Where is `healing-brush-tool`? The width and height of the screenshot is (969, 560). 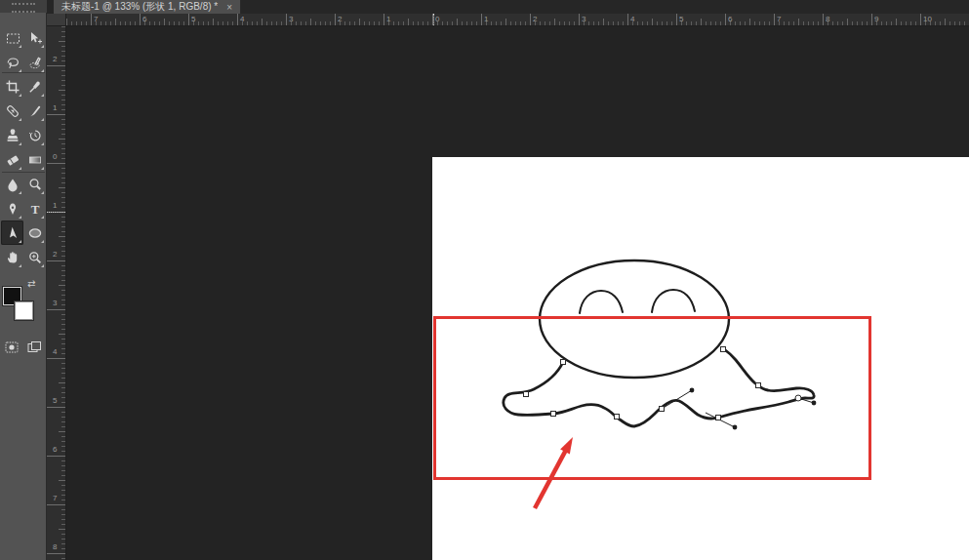 healing-brush-tool is located at coordinates (12, 111).